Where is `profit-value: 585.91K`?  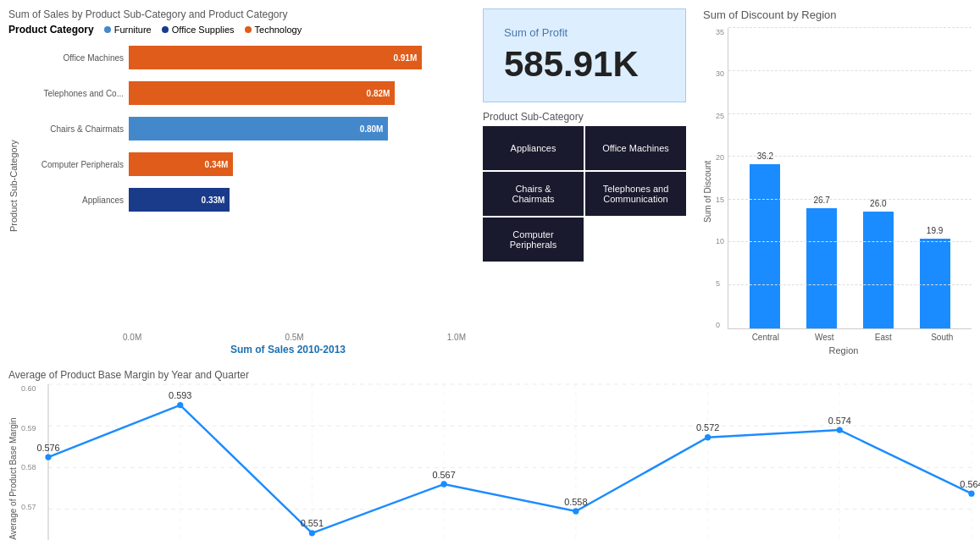 profit-value: 585.91K is located at coordinates (584, 64).